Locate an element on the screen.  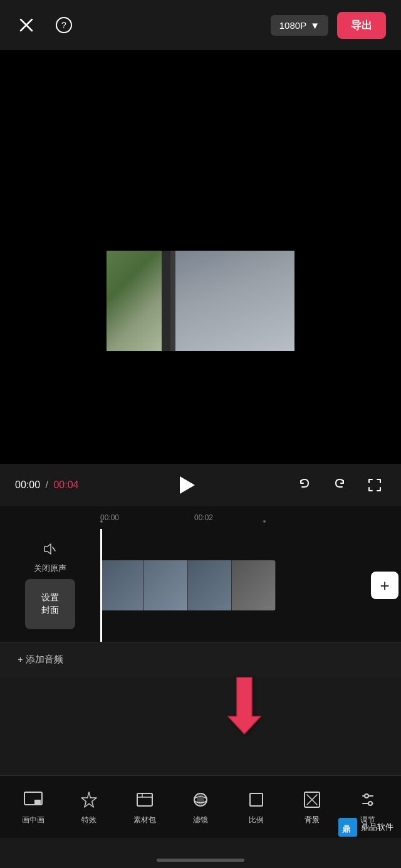
mute-button: 关闭原声 is located at coordinates (50, 558).